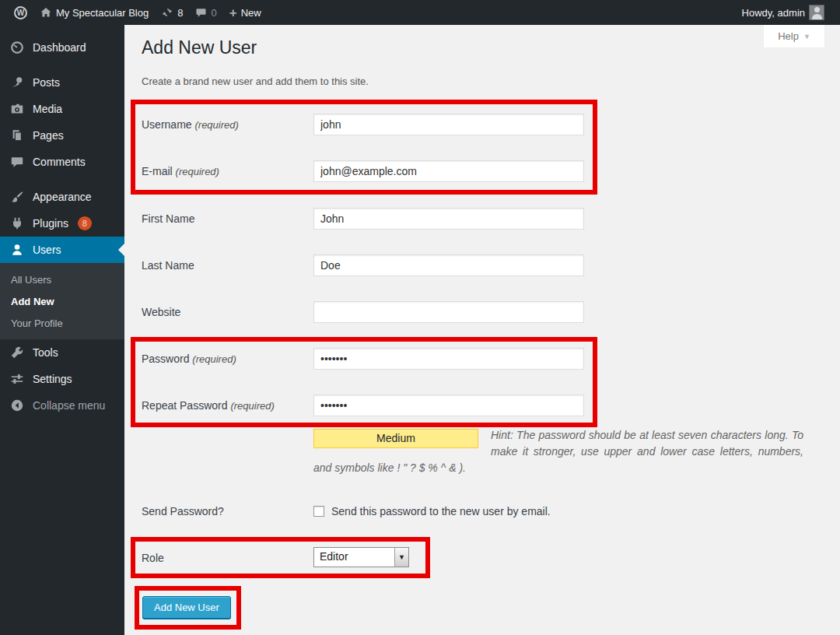  Describe the element at coordinates (449, 265) in the screenshot. I see `last-name-input` at that location.